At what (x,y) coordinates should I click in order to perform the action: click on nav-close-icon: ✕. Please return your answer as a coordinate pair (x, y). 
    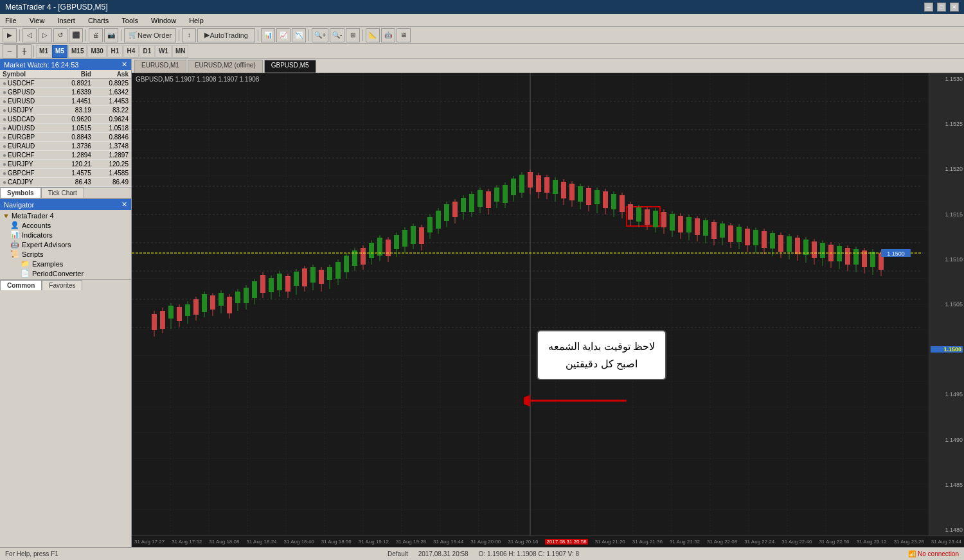
    Looking at the image, I should click on (125, 204).